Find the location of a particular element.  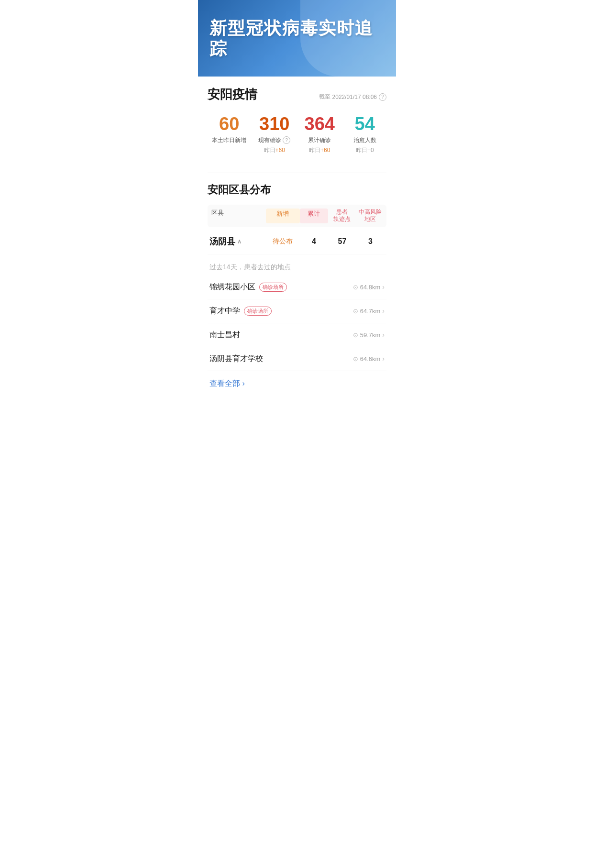

district-name-tangyin: 汤阴县 ∧ is located at coordinates (238, 242).